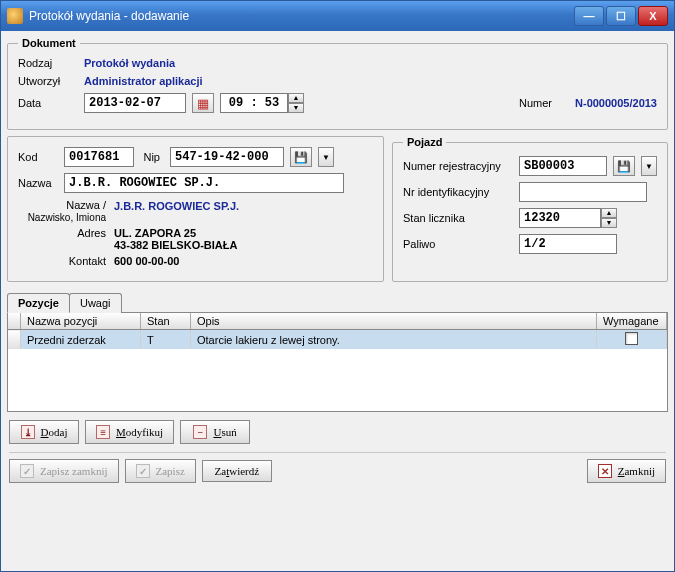  Describe the element at coordinates (203, 103) in the screenshot. I see `calendar-button: ▦` at that location.